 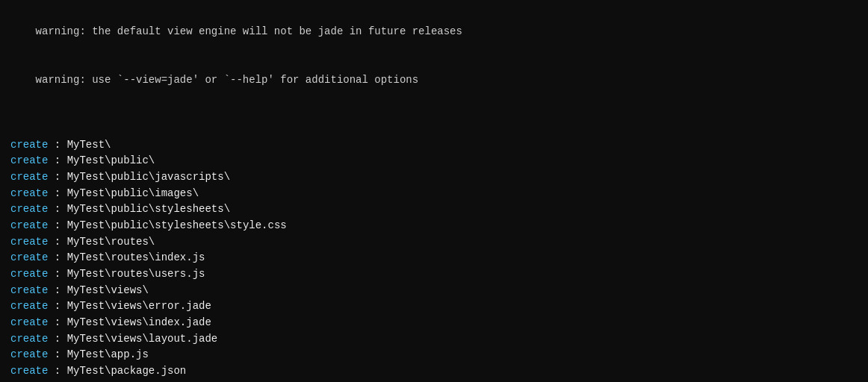 I want to click on warning-text-2: warning: use `--view=jade' or `--help' f…, so click(x=227, y=80).